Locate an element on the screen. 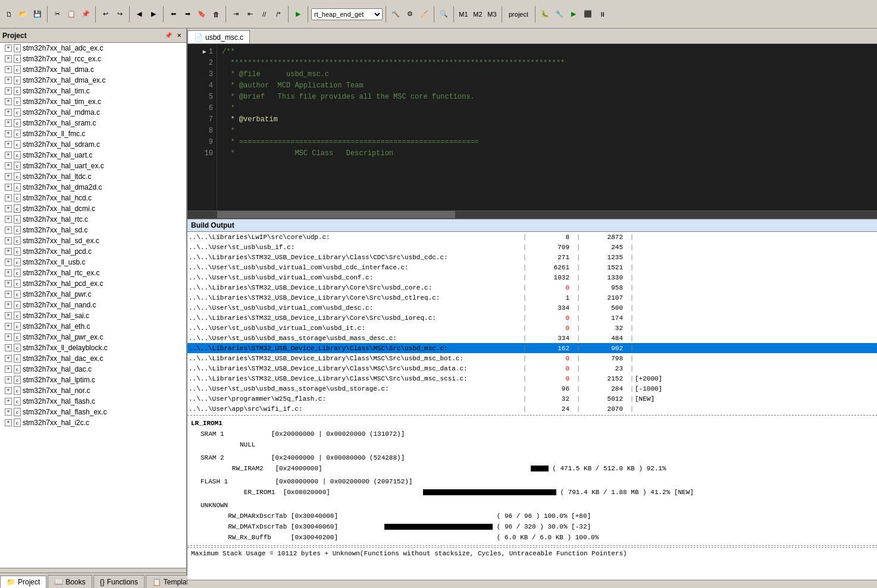  mem1-button: M1 is located at coordinates (463, 14).